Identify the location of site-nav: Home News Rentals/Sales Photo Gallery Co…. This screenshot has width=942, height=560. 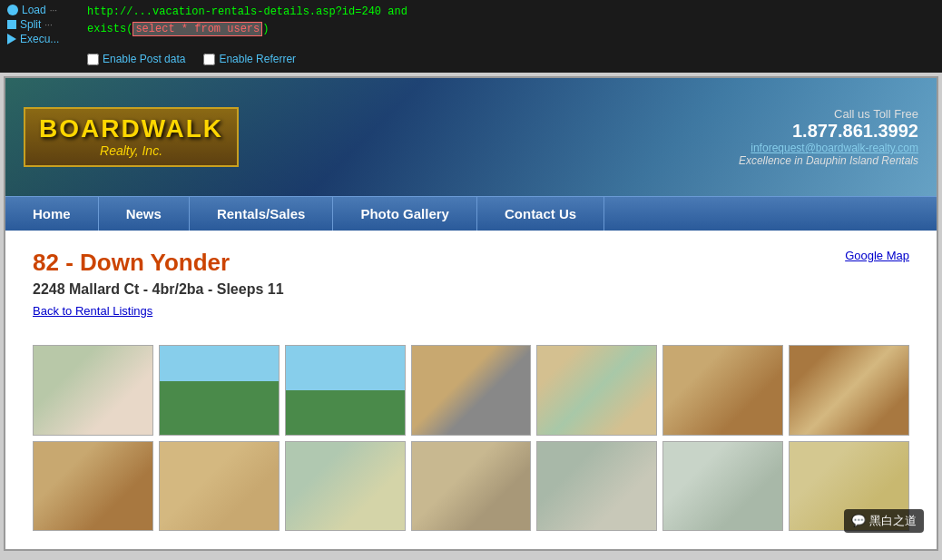
(471, 213).